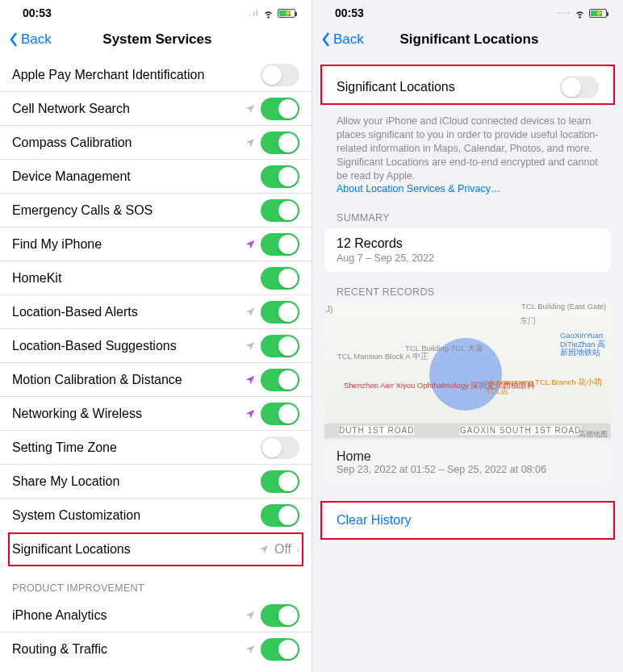 This screenshot has height=672, width=623. I want to click on sigloc-toggle, so click(579, 87).